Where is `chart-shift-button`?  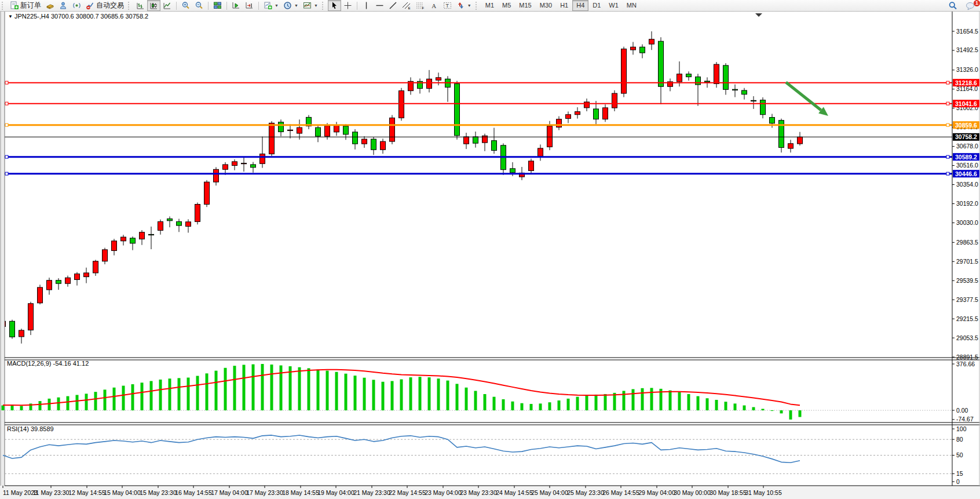 chart-shift-button is located at coordinates (249, 6).